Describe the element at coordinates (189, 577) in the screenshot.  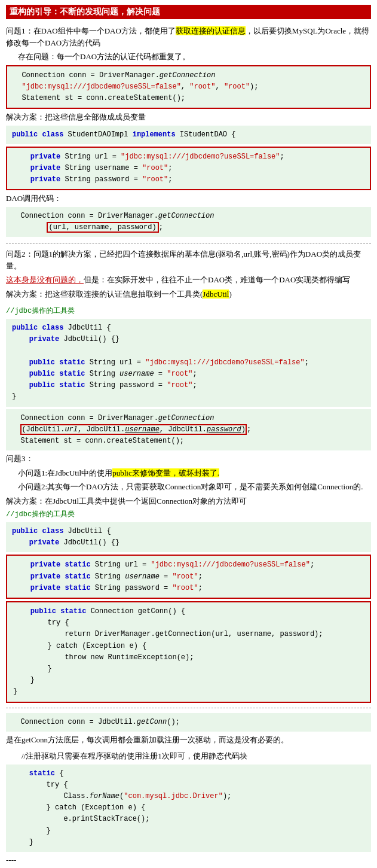
I see `code-block-8: private static String url = "jdbc:mysql:…` at that location.